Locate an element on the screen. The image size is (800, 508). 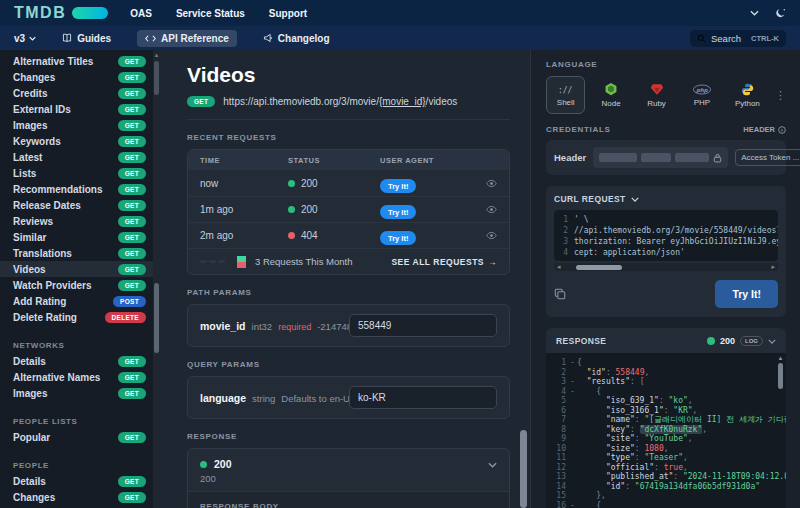
scrollbar-thumb-top is located at coordinates (156, 78).